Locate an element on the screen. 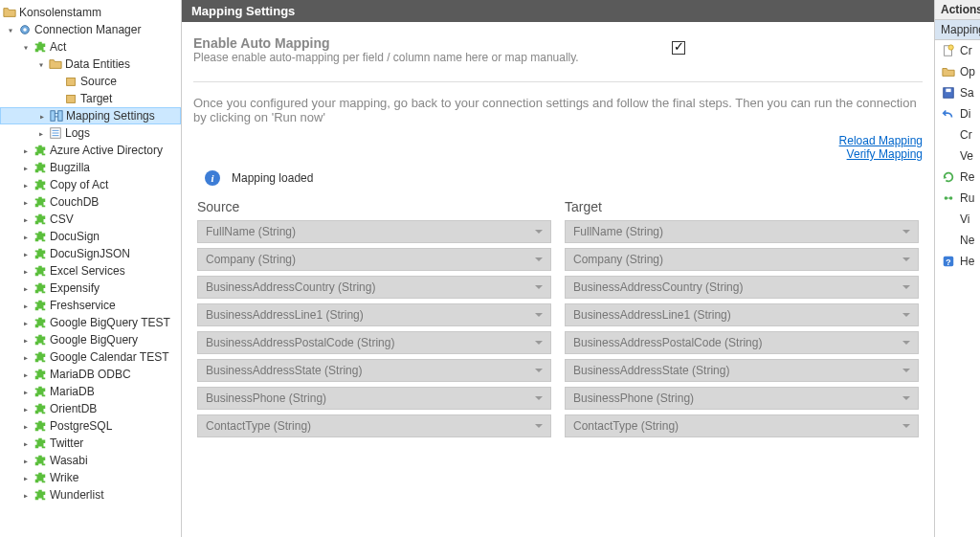 Image resolution: width=980 pixels, height=537 pixels. target-field-combo: ContactType (String) is located at coordinates (742, 426).